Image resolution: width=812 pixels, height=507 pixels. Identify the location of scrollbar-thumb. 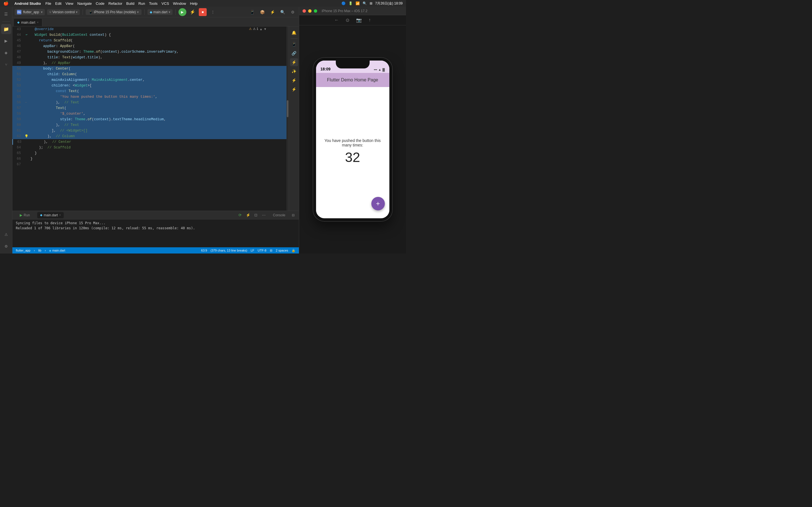
(288, 109).